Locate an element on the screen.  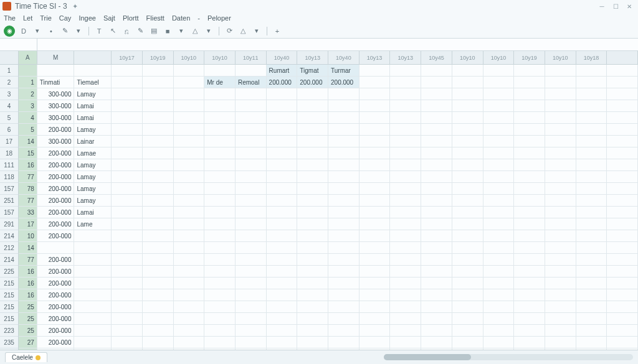
menu--: - is located at coordinates (199, 18).